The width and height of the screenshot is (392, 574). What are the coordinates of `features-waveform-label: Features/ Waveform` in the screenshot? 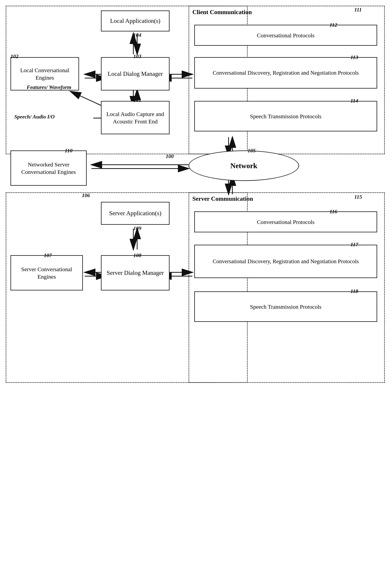 It's located at (49, 87).